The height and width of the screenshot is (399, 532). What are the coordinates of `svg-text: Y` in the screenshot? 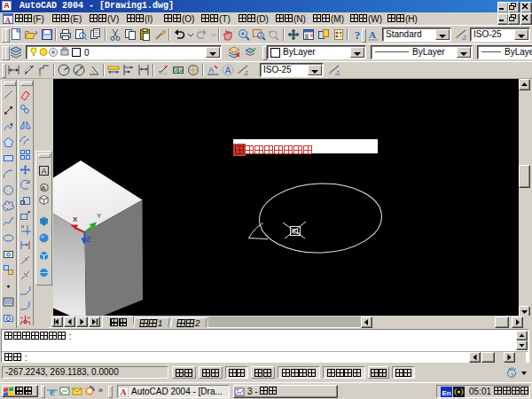 It's located at (99, 216).